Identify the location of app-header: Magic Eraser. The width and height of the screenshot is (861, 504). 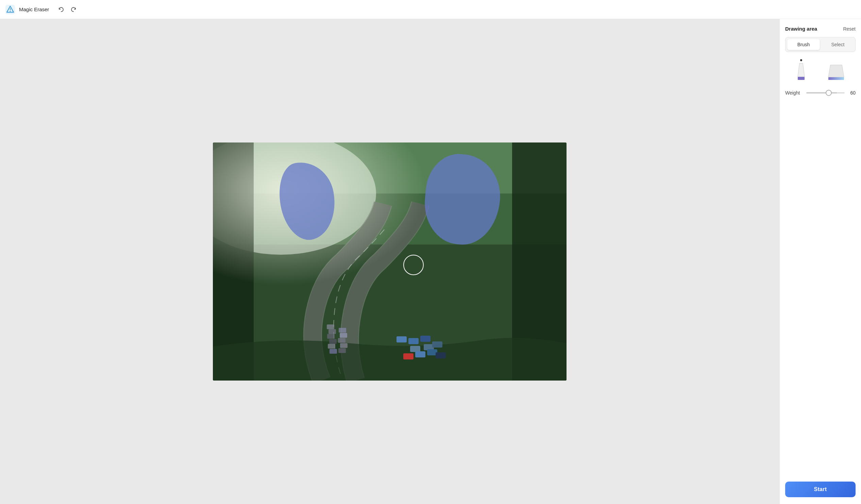
(430, 10).